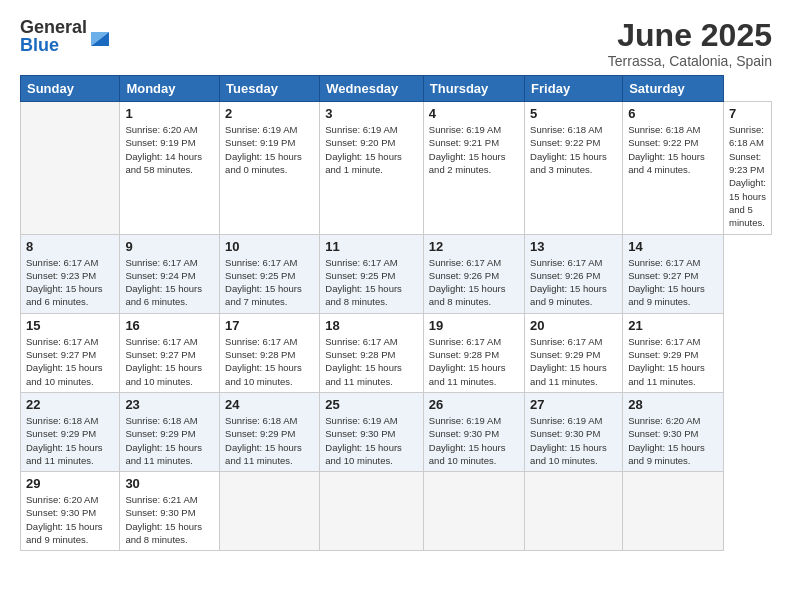 This screenshot has width=792, height=612. Describe the element at coordinates (70, 484) in the screenshot. I see `day-number: 29` at that location.